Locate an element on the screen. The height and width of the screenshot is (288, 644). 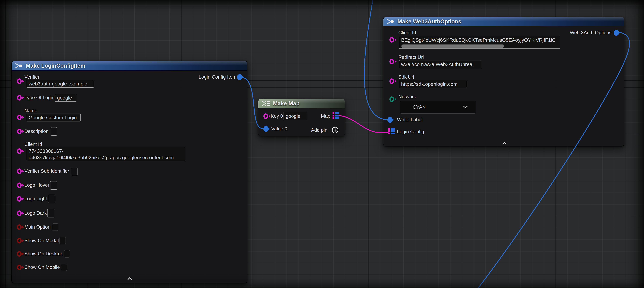
pin-main-option is located at coordinates (20, 227).